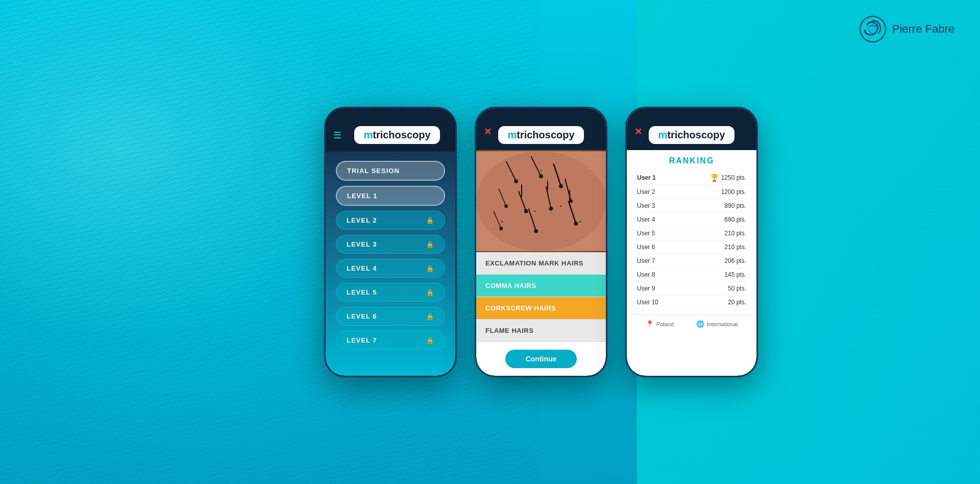 The image size is (980, 484). I want to click on phone-level-selection: ☰ mtrichoscopy TRIAL SESION LEVEL 1, so click(390, 242).